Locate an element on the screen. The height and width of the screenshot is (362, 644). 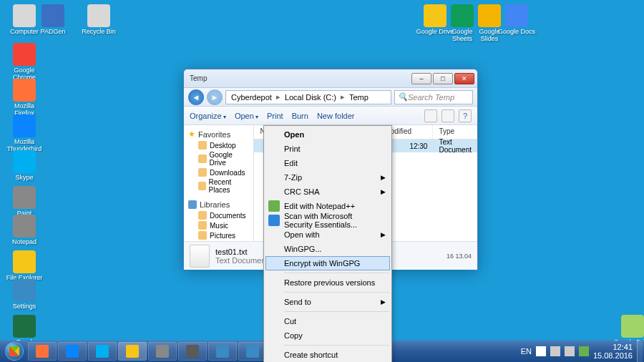
print-button: Print is located at coordinates (275, 116).